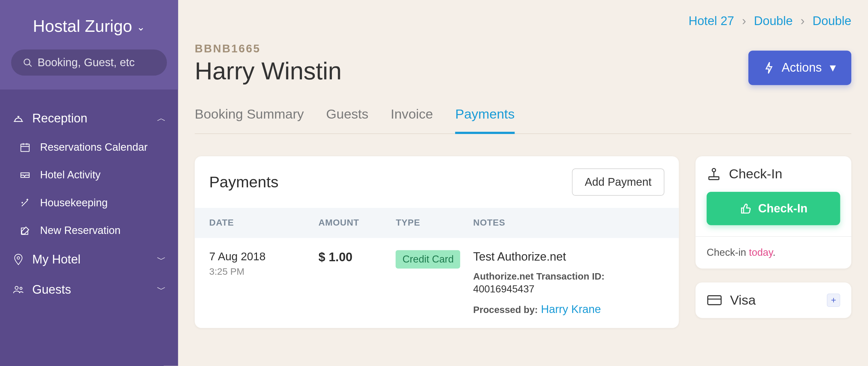  Describe the element at coordinates (569, 223) in the screenshot. I see `col-notes: NOTES` at that location.